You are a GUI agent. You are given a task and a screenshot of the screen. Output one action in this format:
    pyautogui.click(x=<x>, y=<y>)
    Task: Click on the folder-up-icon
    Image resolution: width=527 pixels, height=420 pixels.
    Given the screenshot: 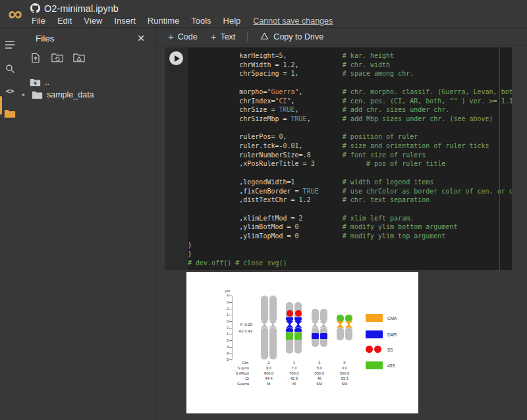 What is the action you would take?
    pyautogui.click(x=36, y=82)
    